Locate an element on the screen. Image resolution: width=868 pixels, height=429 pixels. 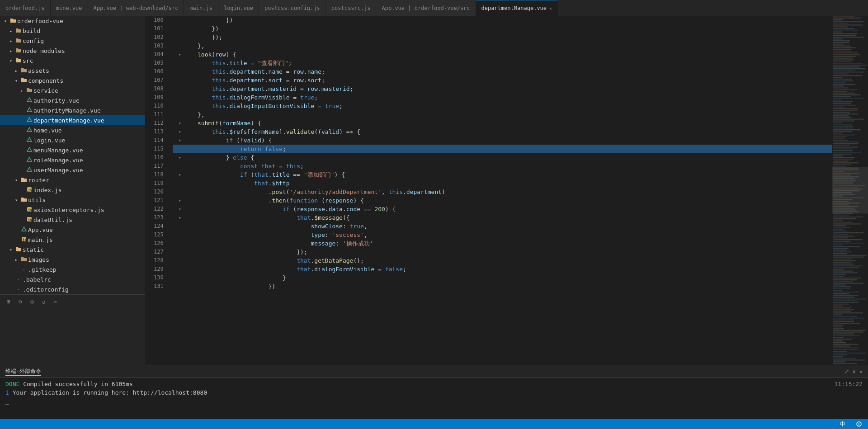
sidebar-item-assets: ▸assets is located at coordinates (72, 71).